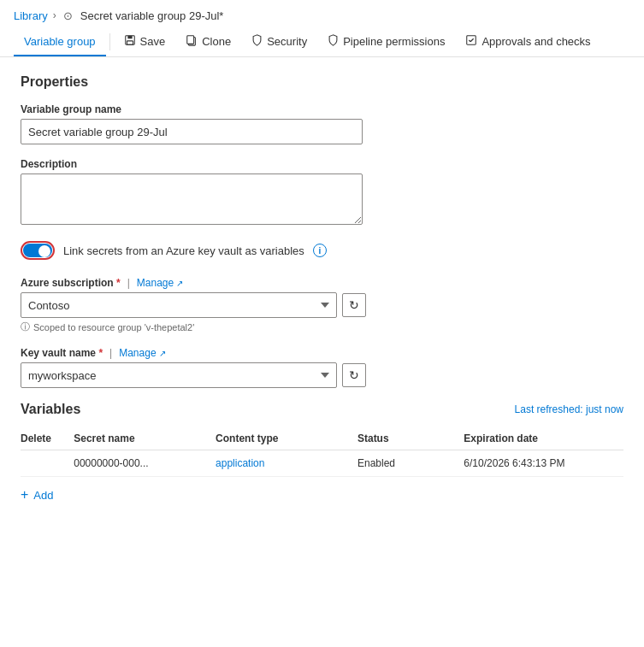  I want to click on tab-variable-group-label: Variable group, so click(60, 41).